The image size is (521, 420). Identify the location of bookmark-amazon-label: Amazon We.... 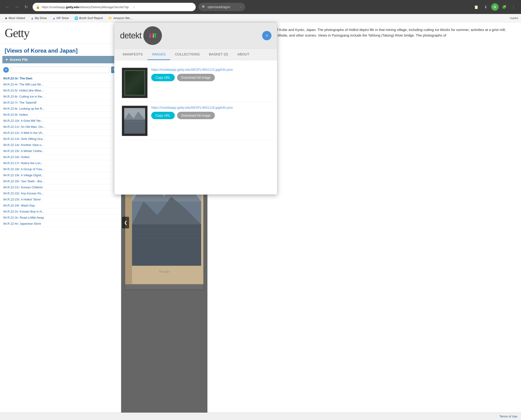
(123, 18).